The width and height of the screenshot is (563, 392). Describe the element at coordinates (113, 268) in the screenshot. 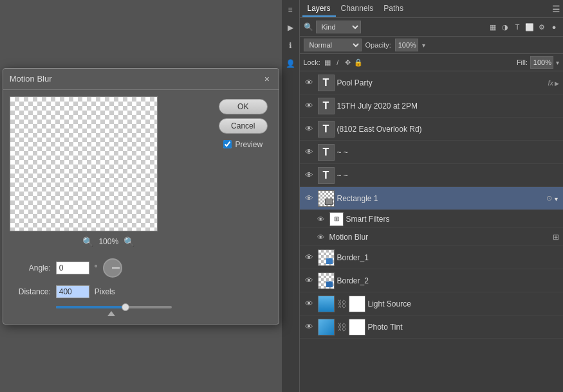

I see `angle-dial` at that location.